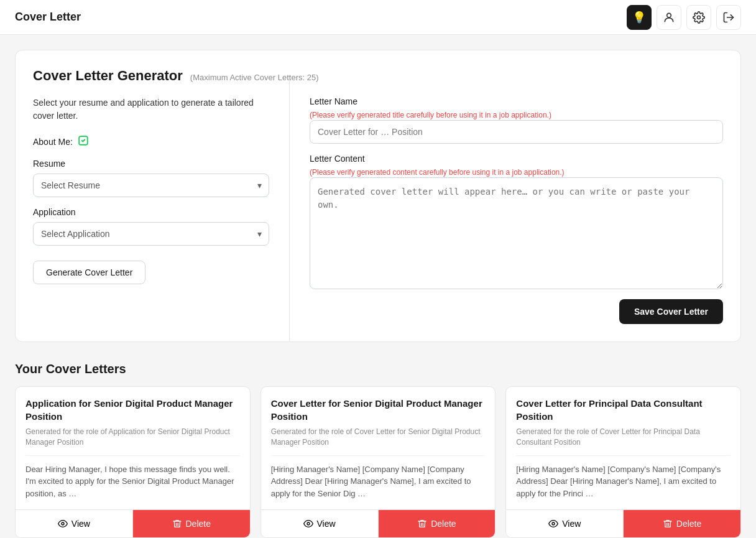 This screenshot has height=538, width=756. I want to click on letter-name-input, so click(516, 132).